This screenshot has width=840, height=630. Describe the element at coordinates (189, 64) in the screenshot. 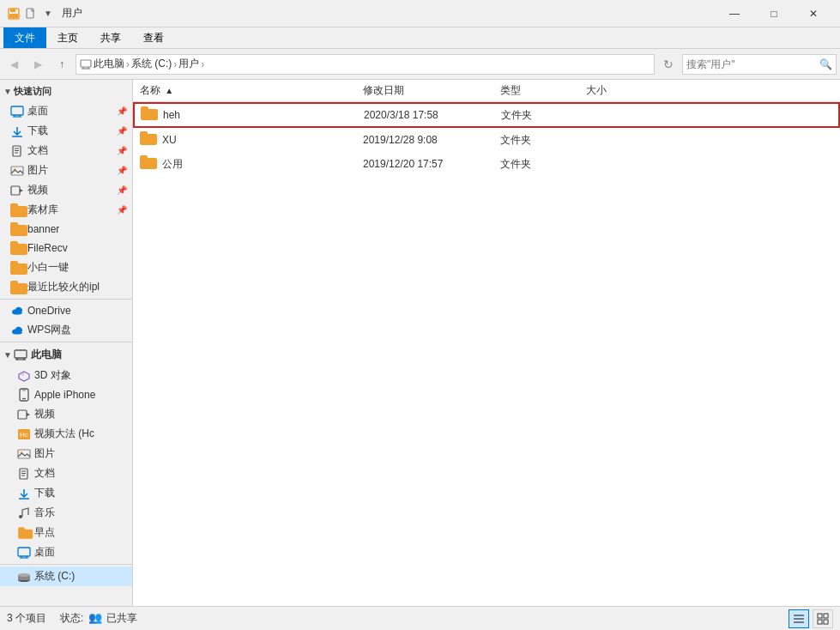

I see `path-users: 用户` at that location.